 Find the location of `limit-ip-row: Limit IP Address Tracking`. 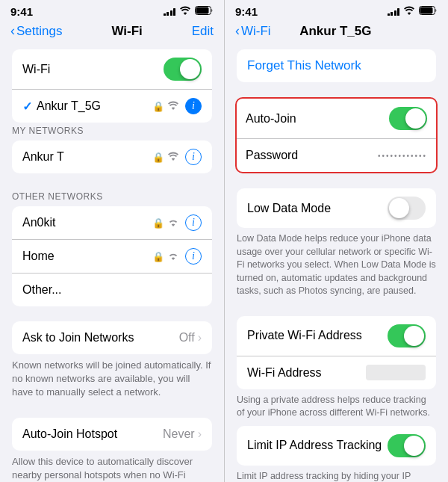

limit-ip-row: Limit IP Address Tracking is located at coordinates (336, 445).